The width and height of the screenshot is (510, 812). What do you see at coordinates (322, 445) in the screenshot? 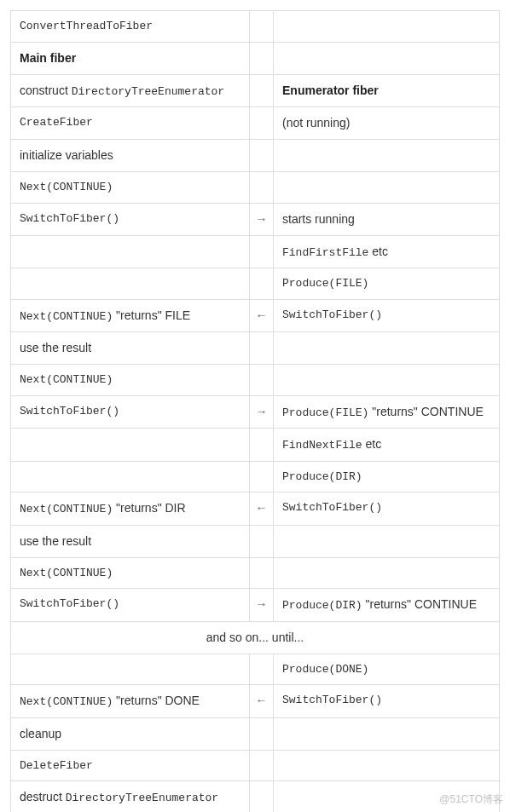
I see `code-span: FindNextFile` at bounding box center [322, 445].